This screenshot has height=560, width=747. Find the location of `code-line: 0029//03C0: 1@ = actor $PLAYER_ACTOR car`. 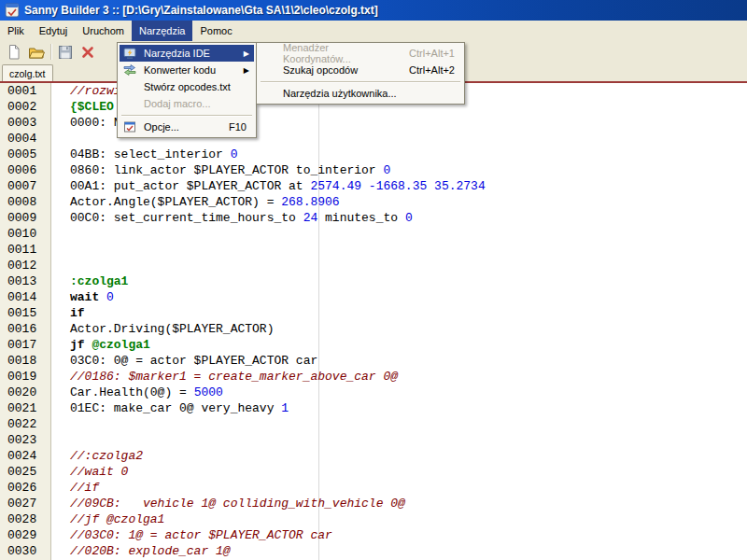

code-line: 0029//03C0: 1@ = actor $PLAYER_ACTOR car is located at coordinates (374, 536).